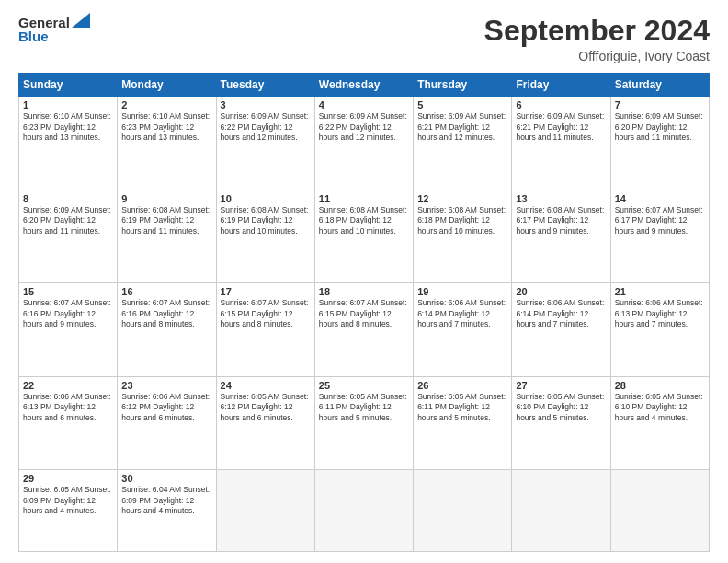 Image resolution: width=728 pixels, height=563 pixels. Describe the element at coordinates (68, 478) in the screenshot. I see `day-number: 29` at that location.